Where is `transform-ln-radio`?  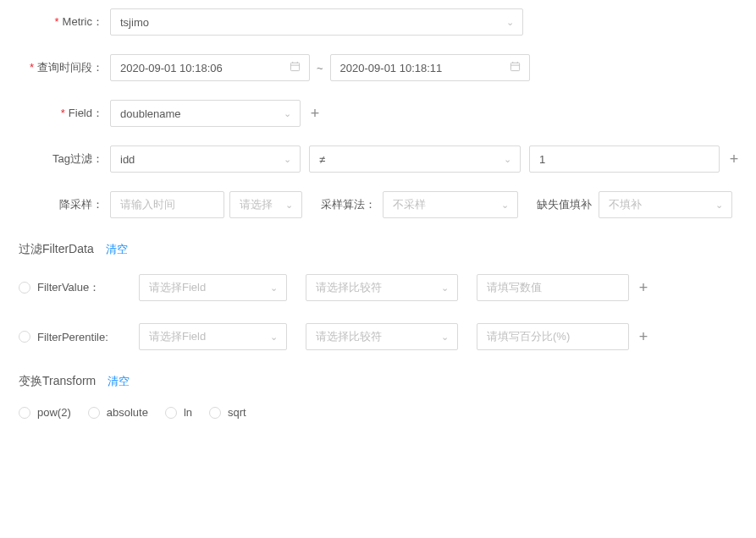 transform-ln-radio is located at coordinates (171, 413).